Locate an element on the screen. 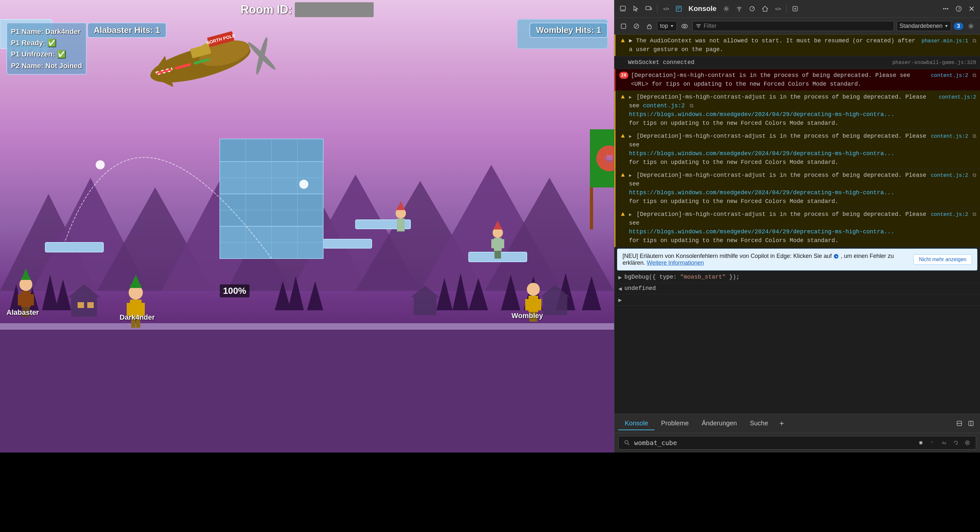 The height and width of the screenshot is (532, 980). wombley-label: Wombley is located at coordinates (527, 316).